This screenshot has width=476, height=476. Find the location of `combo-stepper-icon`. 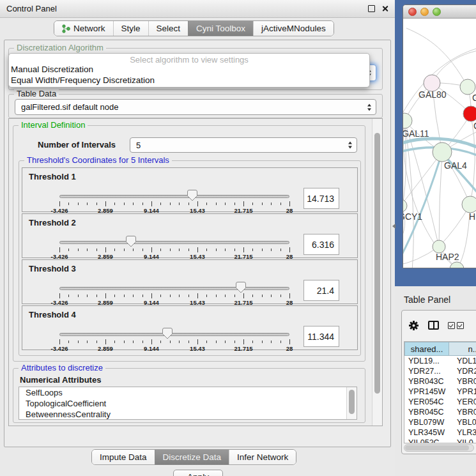

combo-stepper-icon is located at coordinates (350, 146).